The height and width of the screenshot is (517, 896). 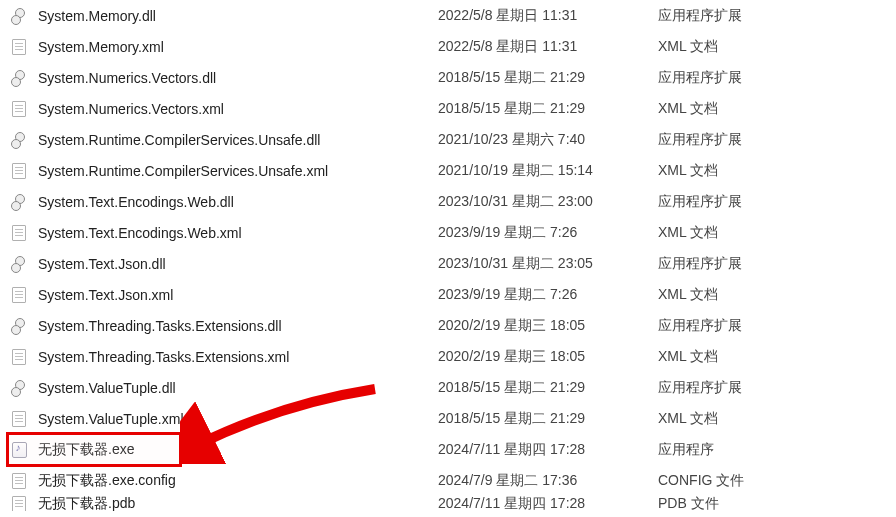 I want to click on file-row: System.Memory.xml2022/5/8 星期日 11:31XML 文…, so click(x=448, y=46).